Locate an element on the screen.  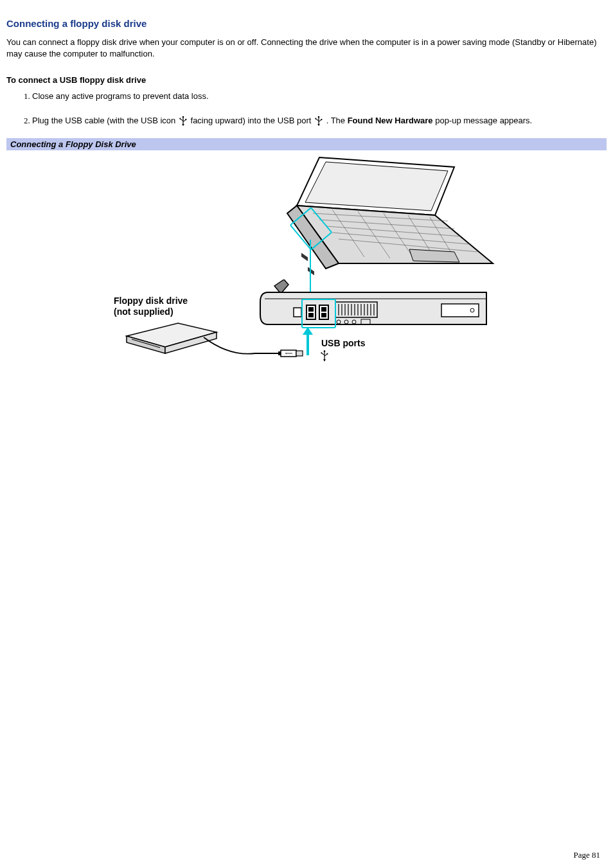
step-2-text-d: pop-up message appears. is located at coordinates (483, 121).